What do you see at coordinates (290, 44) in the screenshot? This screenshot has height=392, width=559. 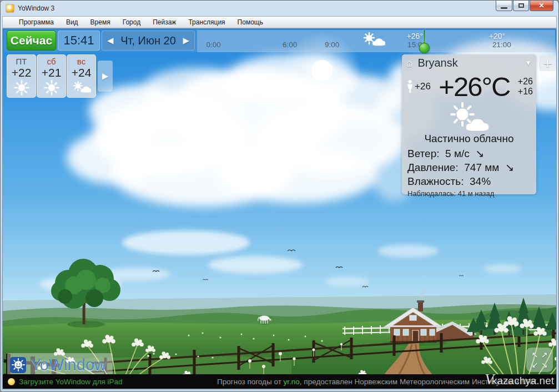 I see `timeline-tick: 6:00` at bounding box center [290, 44].